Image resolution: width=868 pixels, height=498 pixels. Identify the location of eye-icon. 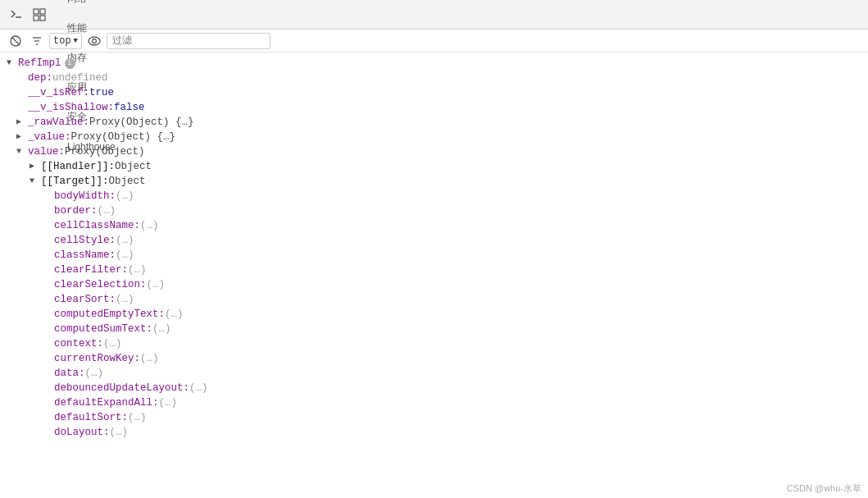
(94, 41).